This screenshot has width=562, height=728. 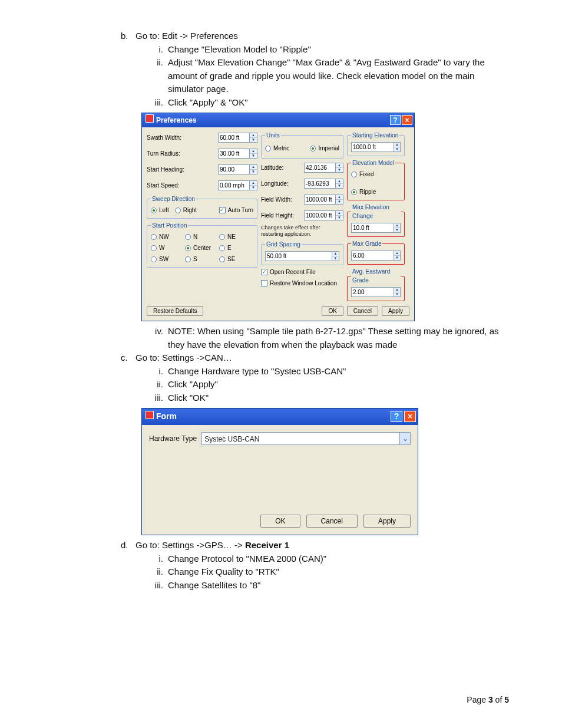 I want to click on text-bold: Receiver 1, so click(x=267, y=545).